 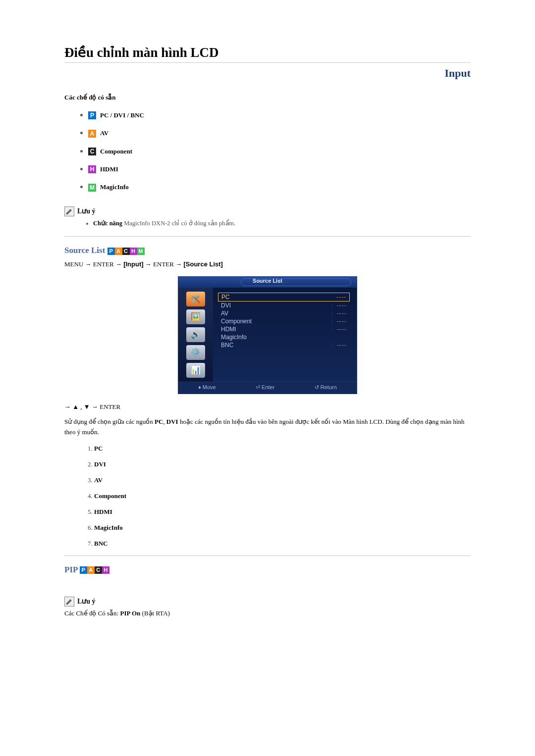 What do you see at coordinates (268, 427) in the screenshot?
I see `source-list-description: Sử dụng để chọn giữa các nguồn PC, DVI h…` at bounding box center [268, 427].